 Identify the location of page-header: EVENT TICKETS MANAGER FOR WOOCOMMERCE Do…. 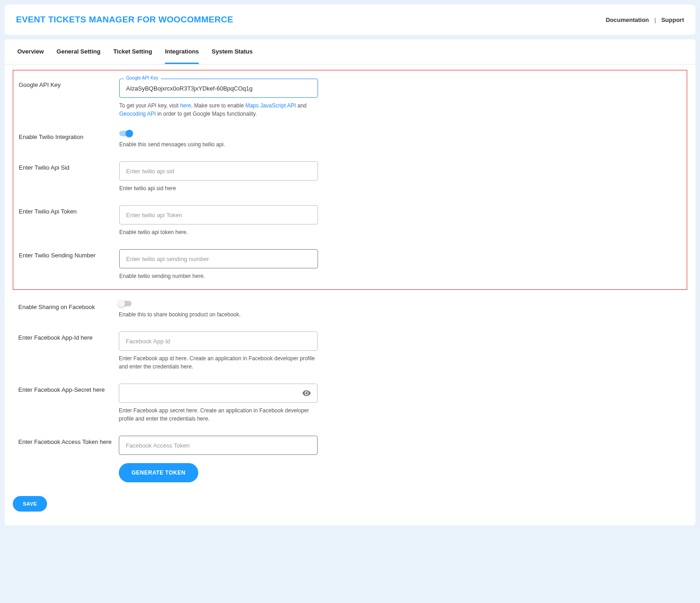
(350, 20).